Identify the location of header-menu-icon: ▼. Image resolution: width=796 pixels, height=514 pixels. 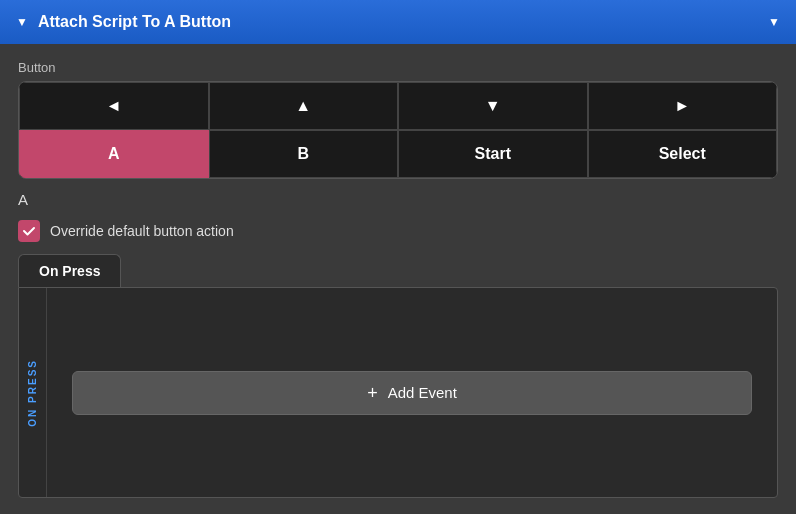
(774, 22).